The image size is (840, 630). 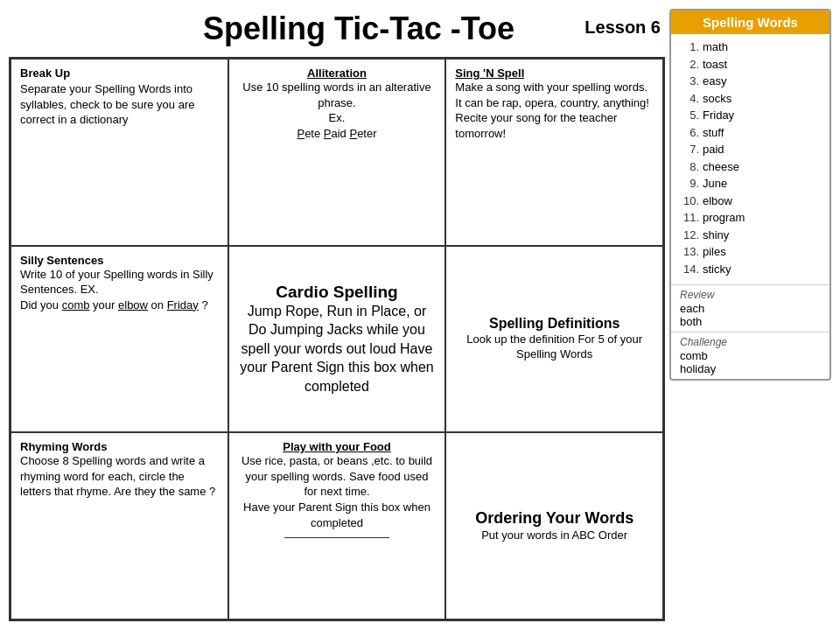 I want to click on cardio-body: Jump Rope, Run in Place, or Do Jumping J…, so click(x=338, y=349).